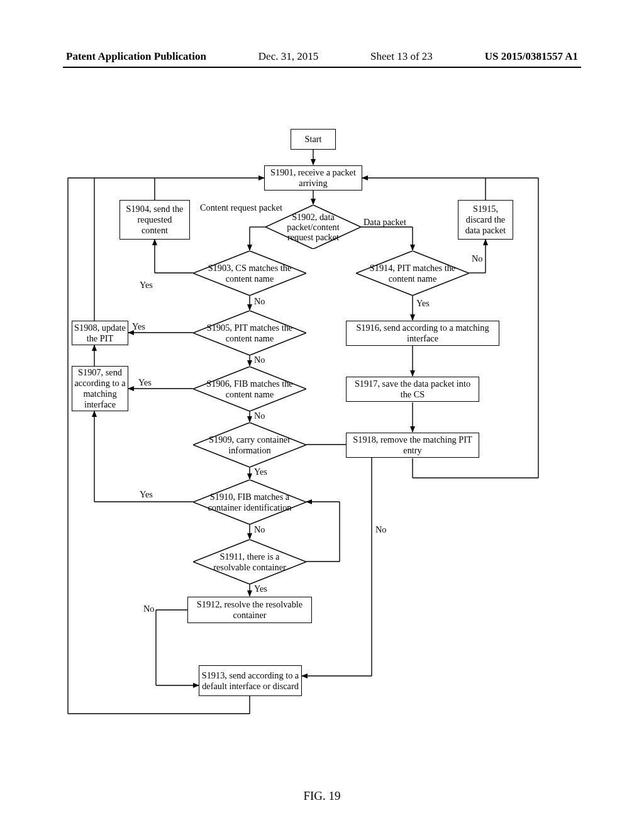  I want to click on label-content-req: Content request packet, so click(230, 208).